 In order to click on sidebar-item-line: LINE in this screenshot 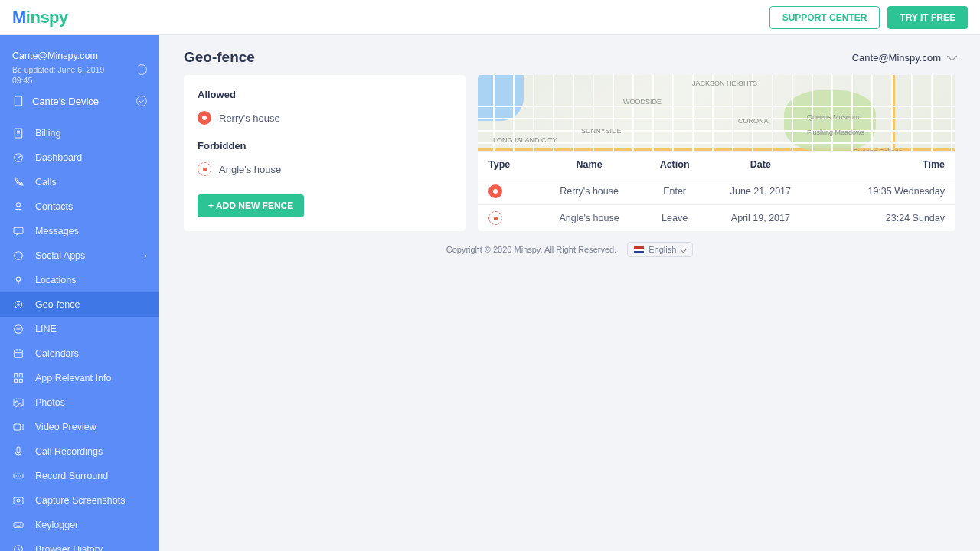, I will do `click(80, 329)`.